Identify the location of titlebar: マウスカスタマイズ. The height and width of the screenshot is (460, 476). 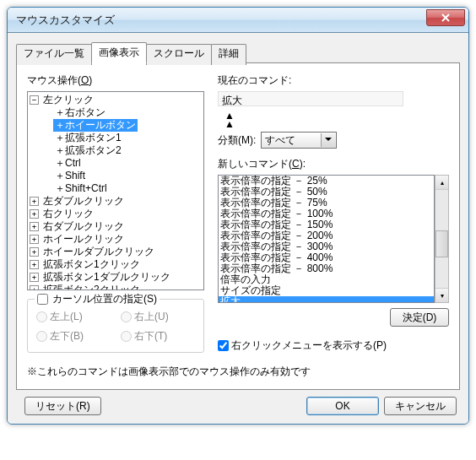
(238, 20).